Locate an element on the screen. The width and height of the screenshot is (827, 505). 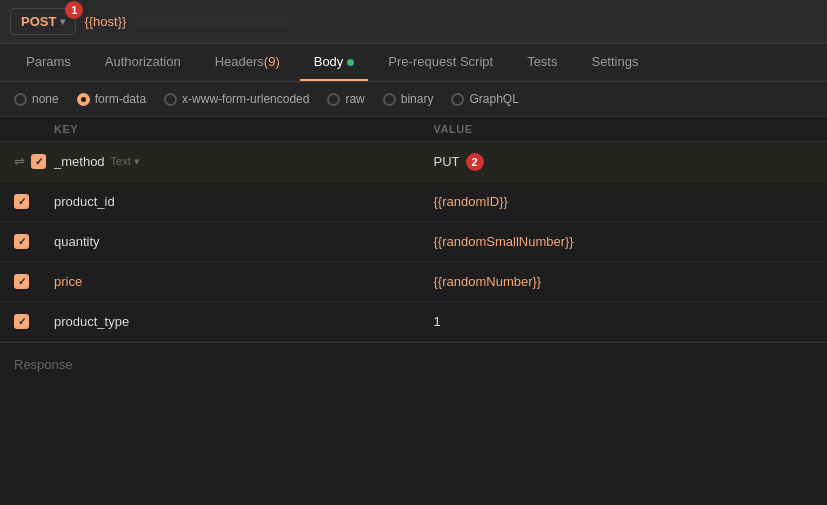
url-blurred: ········································… is located at coordinates (476, 22).